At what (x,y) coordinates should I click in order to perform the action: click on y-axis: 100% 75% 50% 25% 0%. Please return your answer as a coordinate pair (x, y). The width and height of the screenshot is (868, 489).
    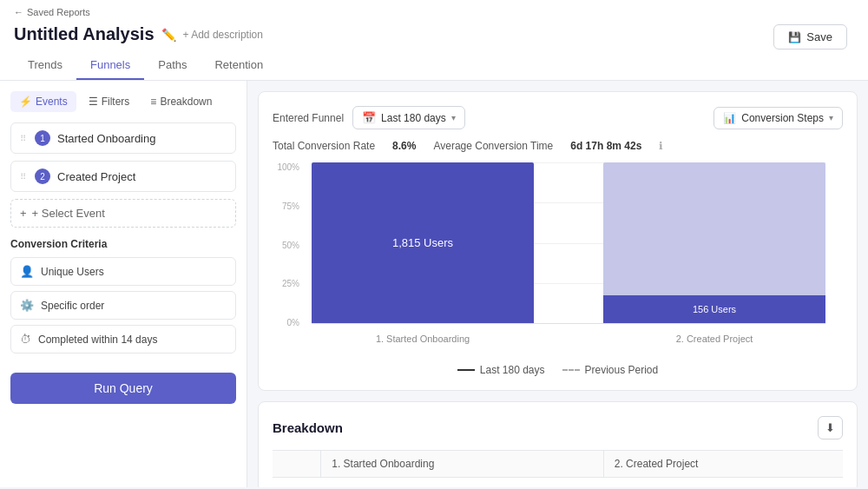
    Looking at the image, I should click on (288, 245).